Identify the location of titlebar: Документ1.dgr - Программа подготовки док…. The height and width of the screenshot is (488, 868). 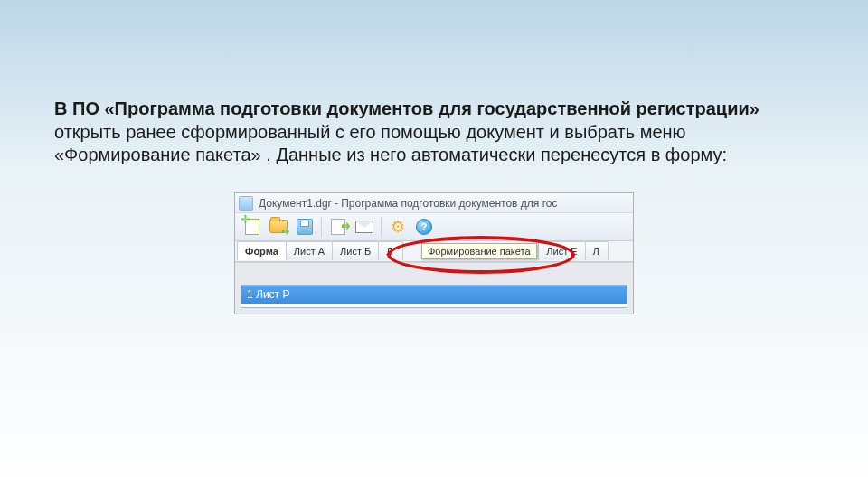
(434, 203).